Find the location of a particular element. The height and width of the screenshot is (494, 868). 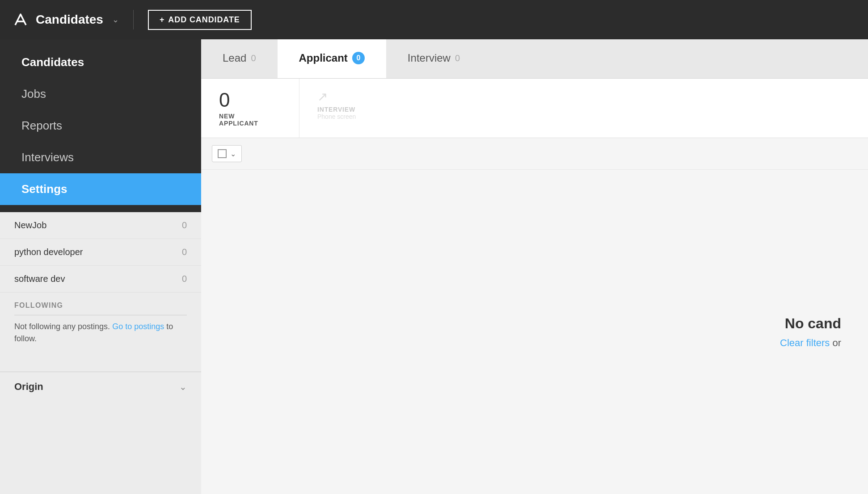

logo-area: Candidates ⌄ is located at coordinates (65, 20).